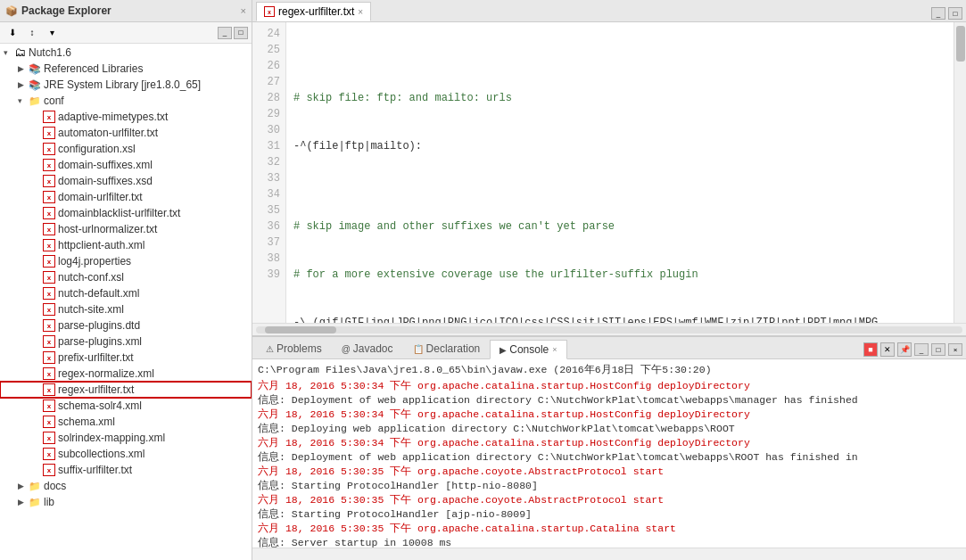  Describe the element at coordinates (12, 11) in the screenshot. I see `package-explorer-icon: 📦` at that location.